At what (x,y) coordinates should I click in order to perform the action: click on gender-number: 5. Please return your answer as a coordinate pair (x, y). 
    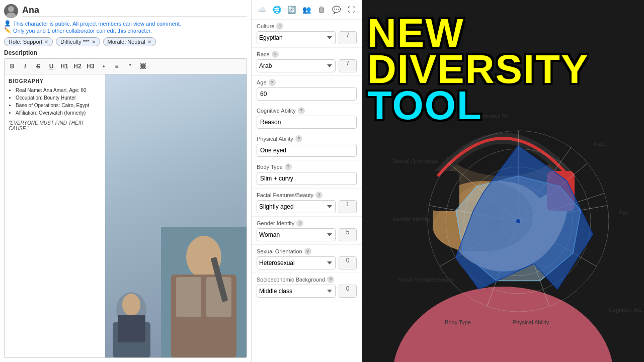
    Looking at the image, I should click on (348, 235).